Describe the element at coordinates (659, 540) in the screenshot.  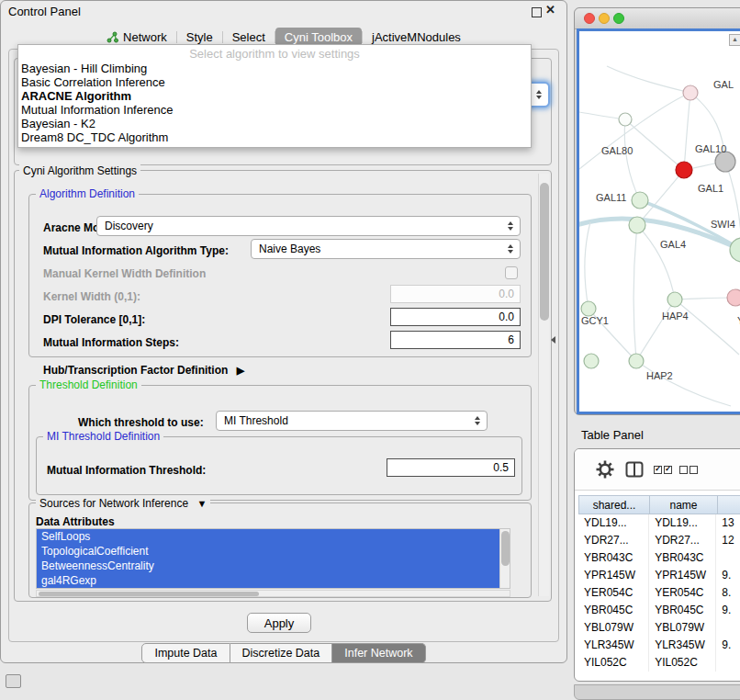
I see `table-row: YDR27...YDR27...12` at that location.